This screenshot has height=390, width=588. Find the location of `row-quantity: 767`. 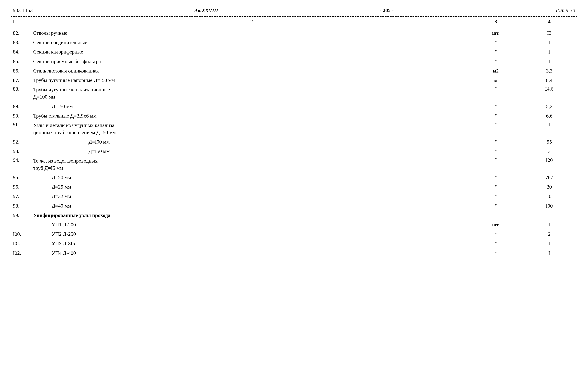

row-quantity: 767 is located at coordinates (549, 178).